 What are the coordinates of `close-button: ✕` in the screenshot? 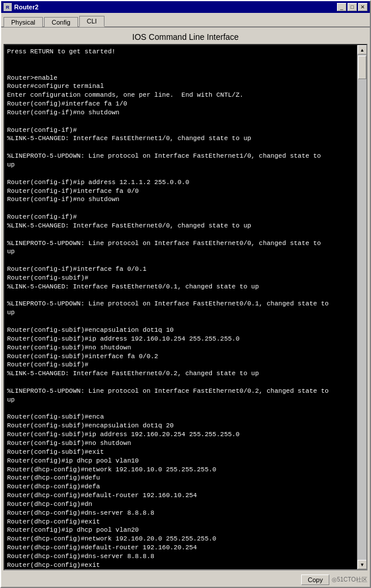 It's located at (363, 7).